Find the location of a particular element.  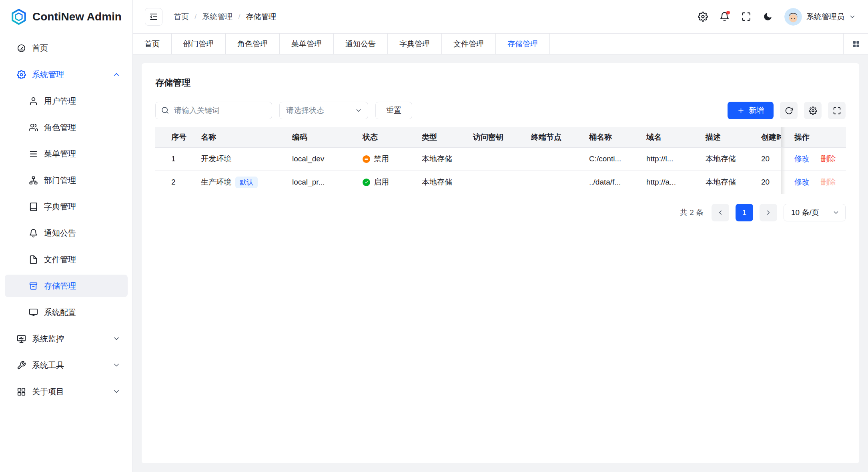

sidebar-item-department-management: 部门管理 is located at coordinates (66, 180).